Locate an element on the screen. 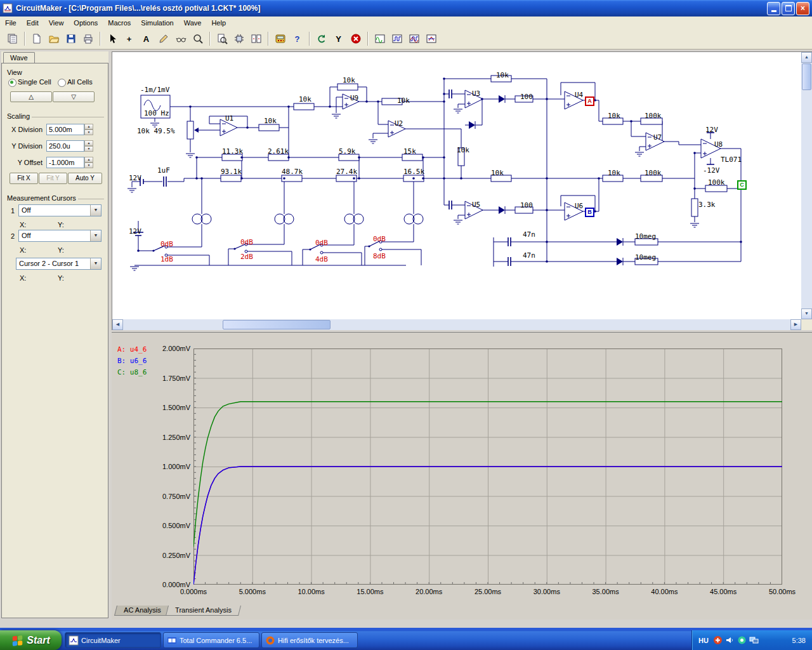  language-indicator: HU is located at coordinates (704, 640).